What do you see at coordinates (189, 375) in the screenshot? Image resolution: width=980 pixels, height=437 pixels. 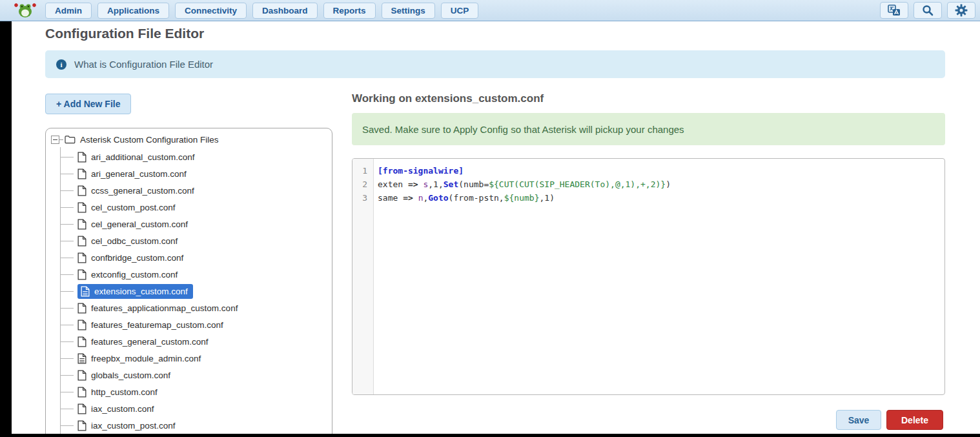 I see `tree-item: globals_custom.conf` at bounding box center [189, 375].